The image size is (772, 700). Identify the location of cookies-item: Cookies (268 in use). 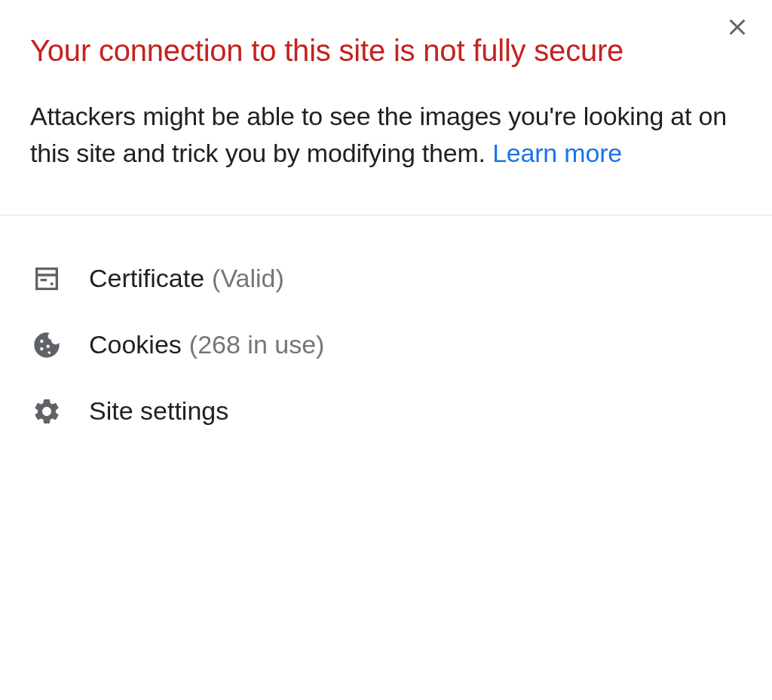
(386, 345).